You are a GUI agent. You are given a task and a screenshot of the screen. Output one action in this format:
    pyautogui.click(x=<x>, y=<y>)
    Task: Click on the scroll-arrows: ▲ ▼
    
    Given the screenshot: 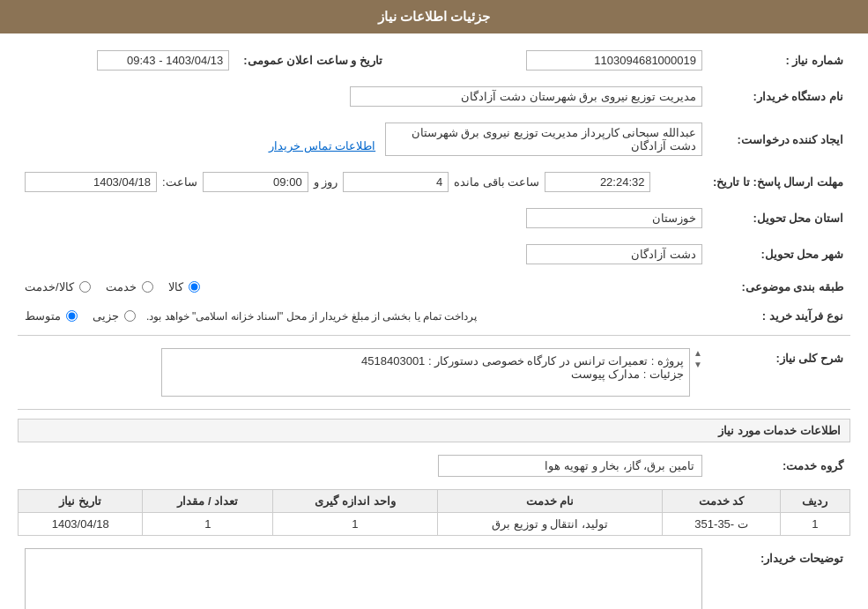 What is the action you would take?
    pyautogui.click(x=698, y=359)
    